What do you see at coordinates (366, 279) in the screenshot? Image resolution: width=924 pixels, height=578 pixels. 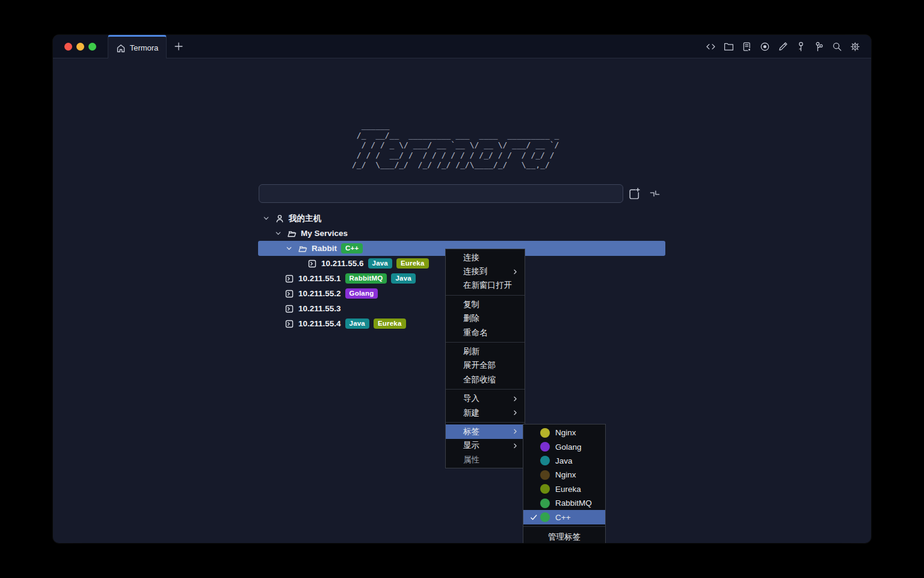 I see `tag-badge: RabbitMQ` at bounding box center [366, 279].